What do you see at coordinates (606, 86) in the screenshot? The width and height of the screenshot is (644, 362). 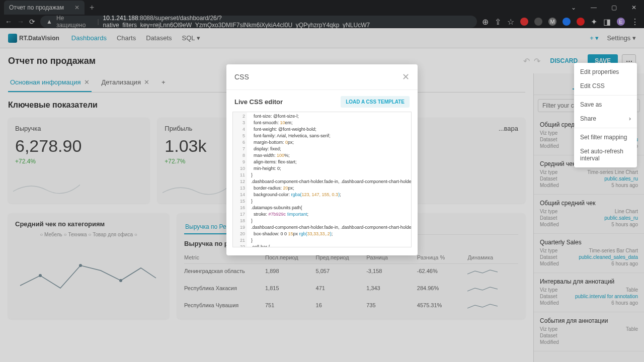 I see `menu-edit-css: Edit CSS` at bounding box center [606, 86].